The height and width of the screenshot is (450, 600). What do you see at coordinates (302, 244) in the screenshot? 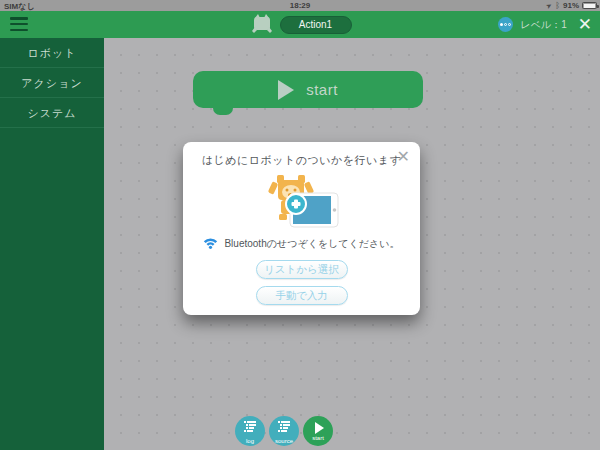
I see `bluetooth-message-row: Bluetoothのせつぞくをしてください。` at bounding box center [302, 244].